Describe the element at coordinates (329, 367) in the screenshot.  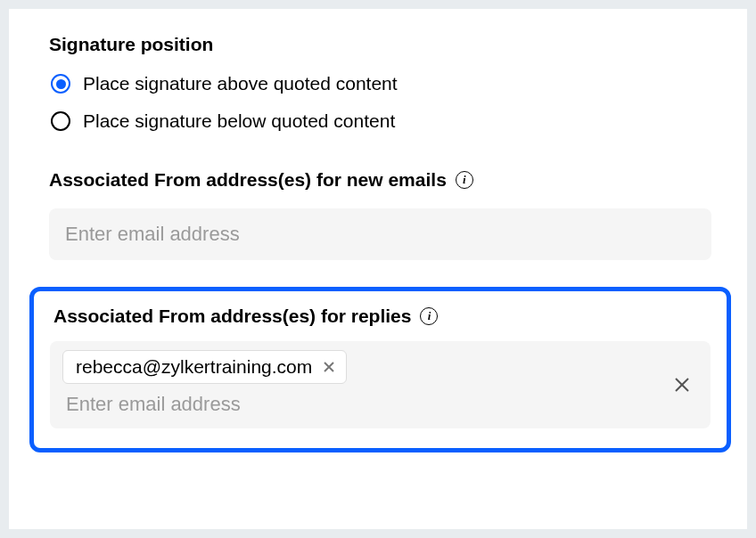
I see `remove-tag-icon` at that location.